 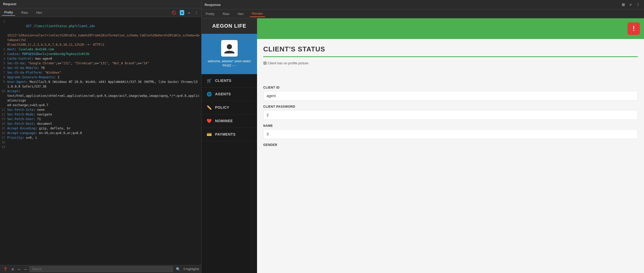 I want to click on response-list-icon: ≡, so click(x=631, y=5).